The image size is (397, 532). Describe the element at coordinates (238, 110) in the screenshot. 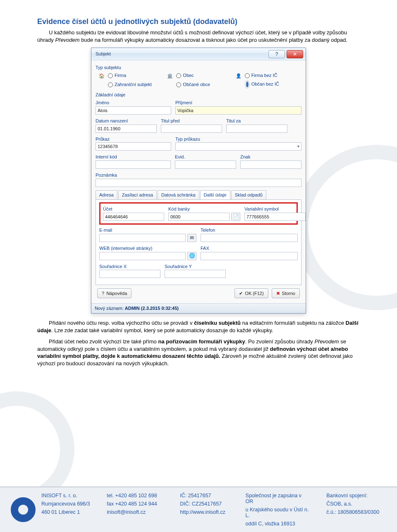

I see `input-prijmeni` at that location.